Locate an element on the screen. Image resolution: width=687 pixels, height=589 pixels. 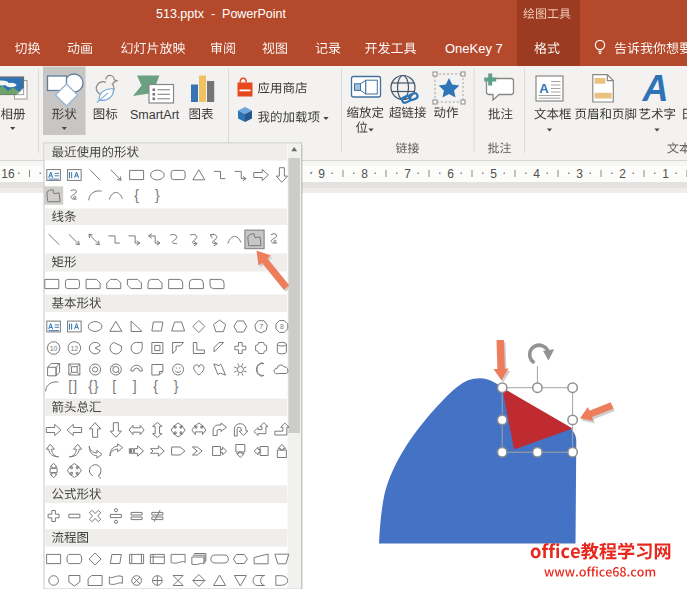
svg-text: 5 is located at coordinates (494, 174).